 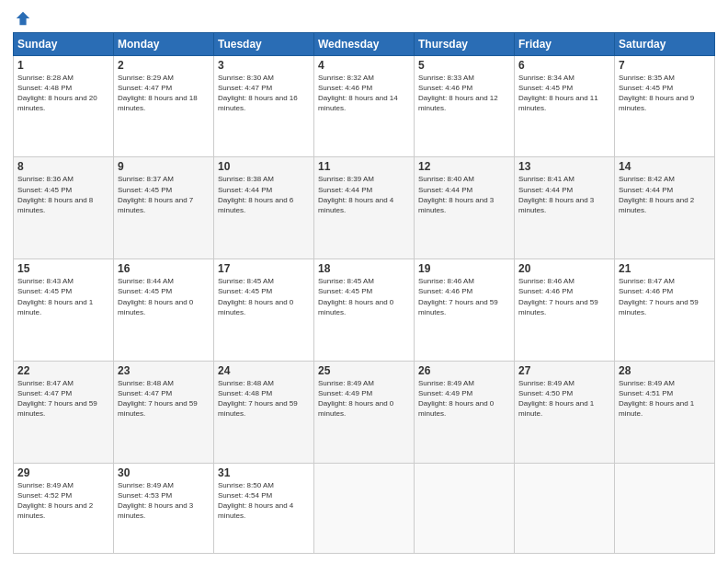 What do you see at coordinates (63, 371) in the screenshot?
I see `day-number: 22` at bounding box center [63, 371].